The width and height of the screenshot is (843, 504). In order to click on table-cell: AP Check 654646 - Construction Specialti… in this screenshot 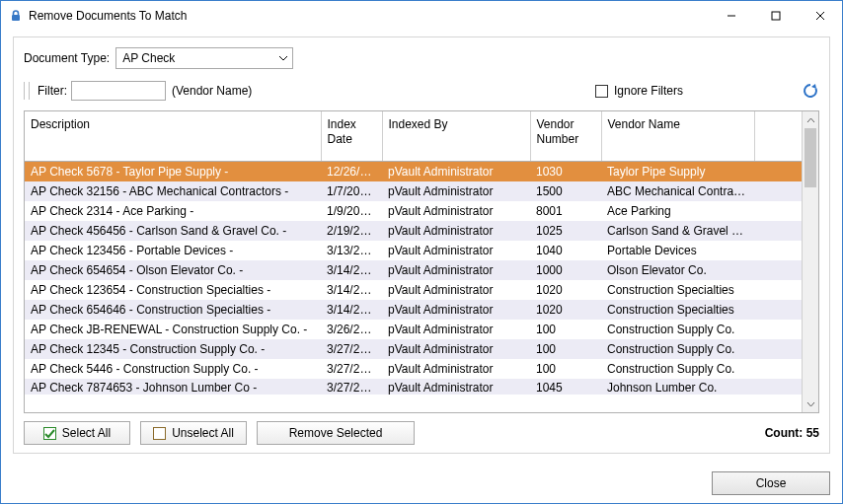, I will do `click(173, 310)`.